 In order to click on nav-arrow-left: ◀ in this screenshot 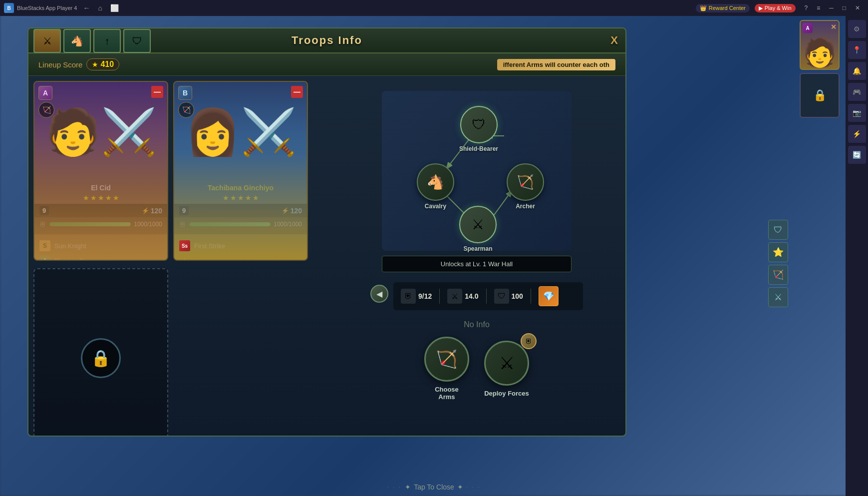, I will do `click(379, 294)`.